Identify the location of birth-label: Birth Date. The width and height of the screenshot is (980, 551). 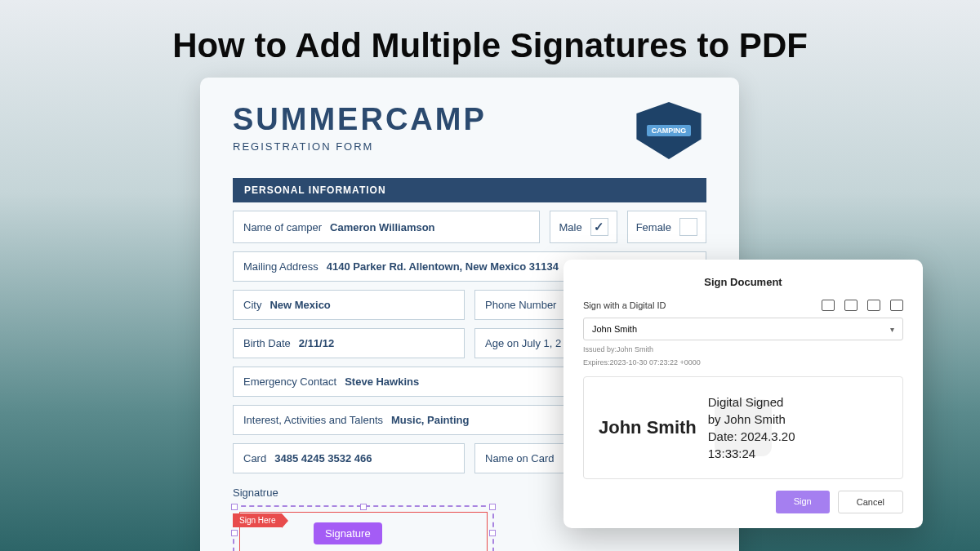
(267, 343).